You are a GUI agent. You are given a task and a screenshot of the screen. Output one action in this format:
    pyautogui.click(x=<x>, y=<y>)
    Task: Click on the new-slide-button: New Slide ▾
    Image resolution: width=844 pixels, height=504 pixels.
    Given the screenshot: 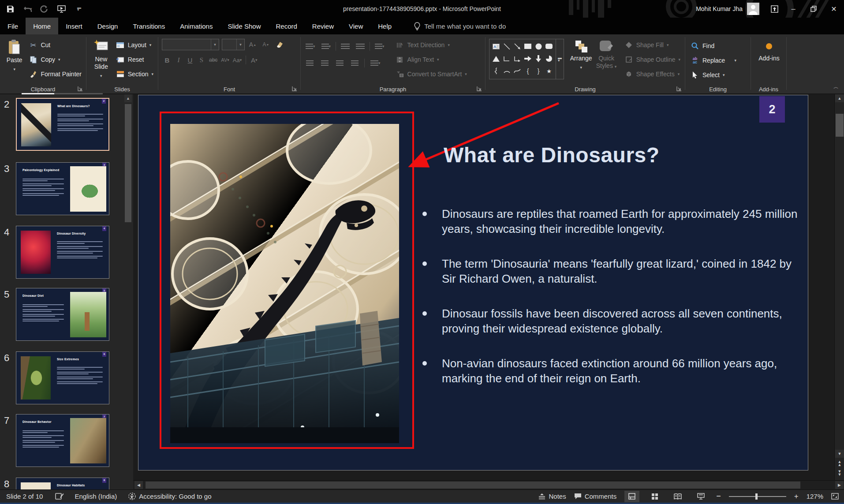 What is the action you would take?
    pyautogui.click(x=101, y=61)
    